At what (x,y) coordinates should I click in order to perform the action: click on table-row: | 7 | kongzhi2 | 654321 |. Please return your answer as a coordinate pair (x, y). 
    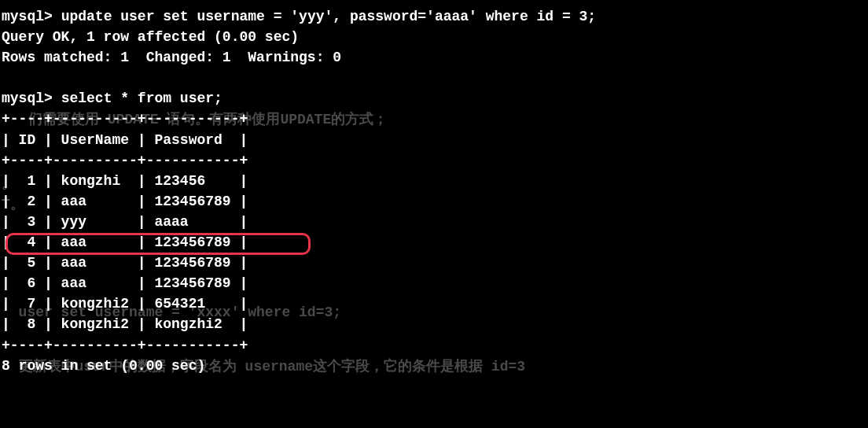
    Looking at the image, I should click on (434, 304).